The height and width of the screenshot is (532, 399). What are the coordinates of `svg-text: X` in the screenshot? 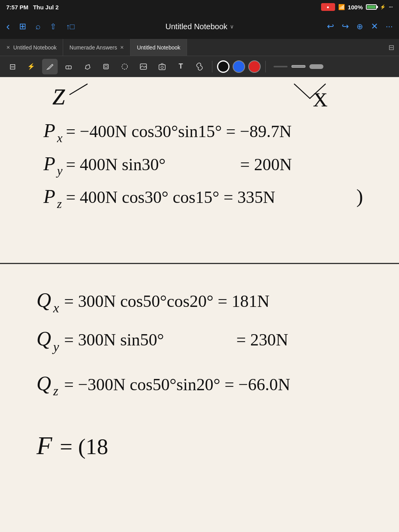 It's located at (320, 100).